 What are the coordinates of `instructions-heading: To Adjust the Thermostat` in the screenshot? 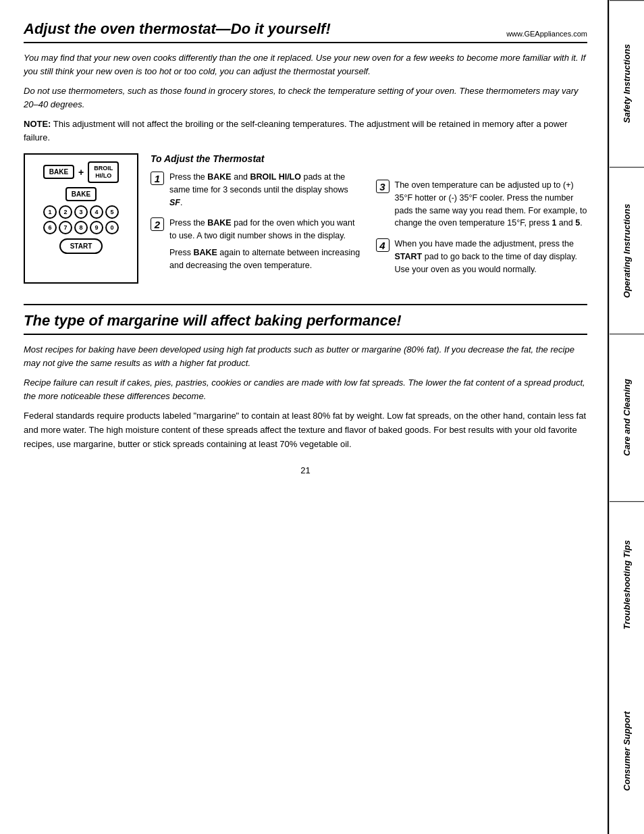 It's located at (257, 159).